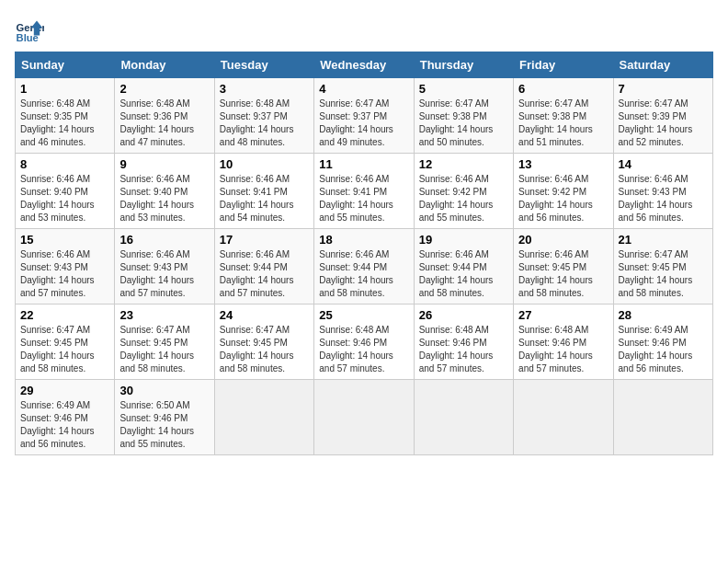 The image size is (728, 563). Describe the element at coordinates (164, 239) in the screenshot. I see `day-number: 16` at that location.